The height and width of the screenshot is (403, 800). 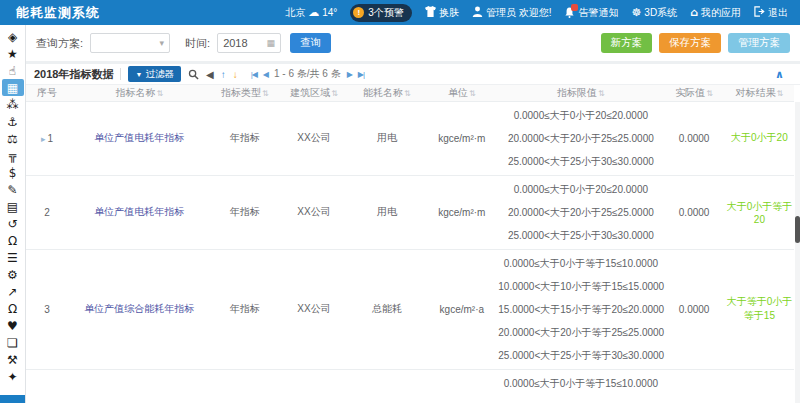 I want to click on new-scheme-button: 新方案, so click(x=627, y=43).